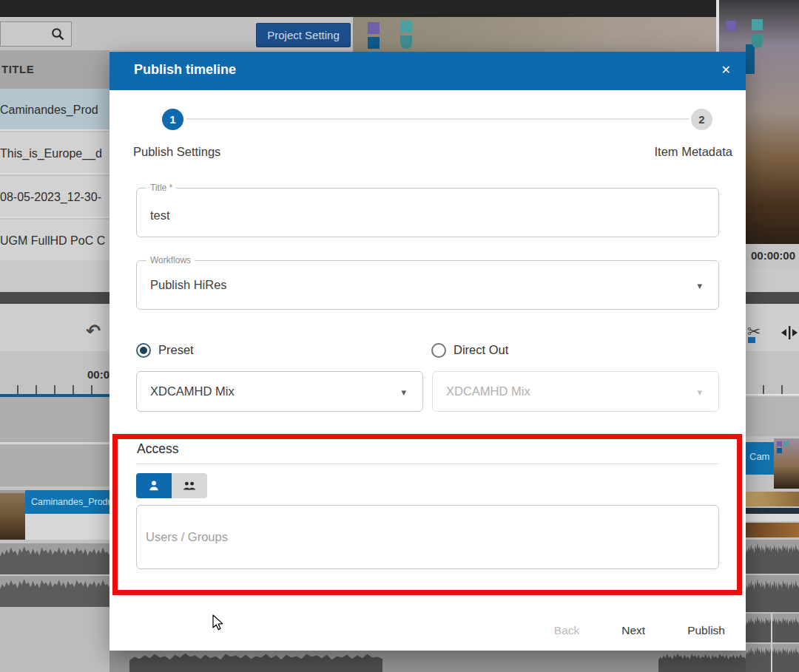  I want to click on access-type-toggle, so click(172, 486).